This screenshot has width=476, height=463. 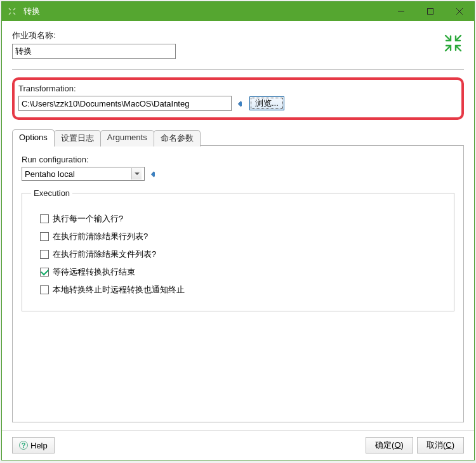 What do you see at coordinates (94, 51) in the screenshot?
I see `job-name-input` at bounding box center [94, 51].